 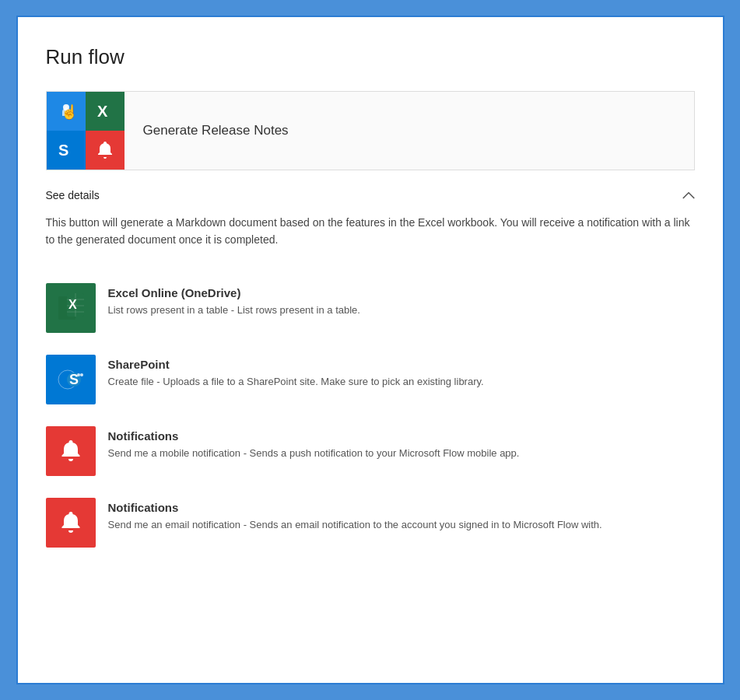 I want to click on chevron-up-icon, so click(x=689, y=195).